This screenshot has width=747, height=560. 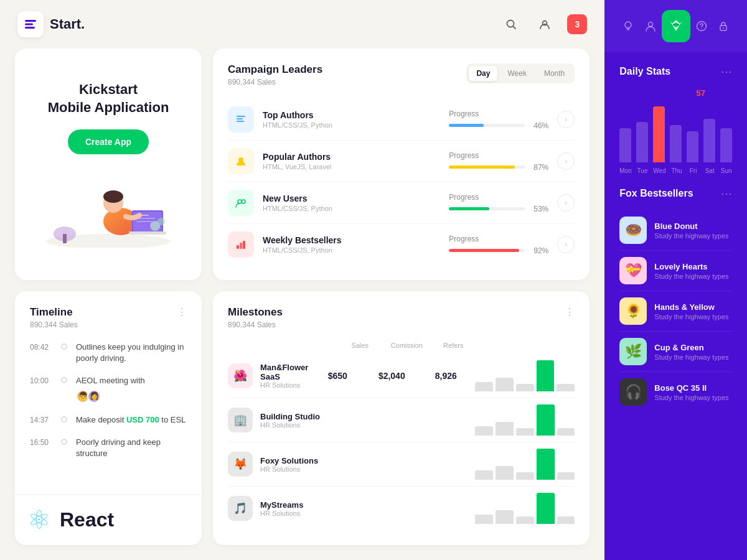 What do you see at coordinates (676, 392) in the screenshot?
I see `fox-item: 🎧 Bose QC 35 II Study the highway types` at bounding box center [676, 392].